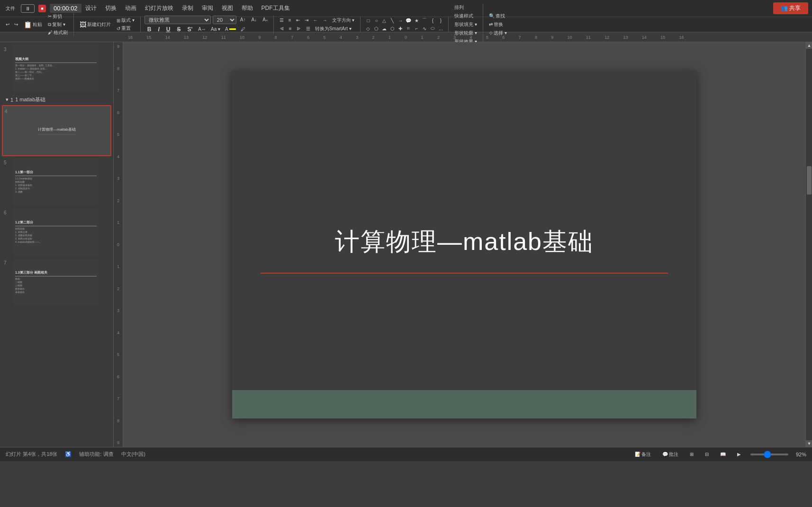  I want to click on shape-cross: ✚, so click(400, 28).